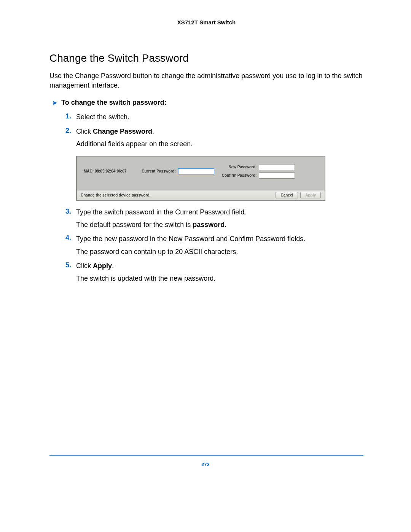 The width and height of the screenshot is (411, 532). What do you see at coordinates (215, 245) in the screenshot?
I see `step-4: 4. Type the new password in the New Pass…` at bounding box center [215, 245].